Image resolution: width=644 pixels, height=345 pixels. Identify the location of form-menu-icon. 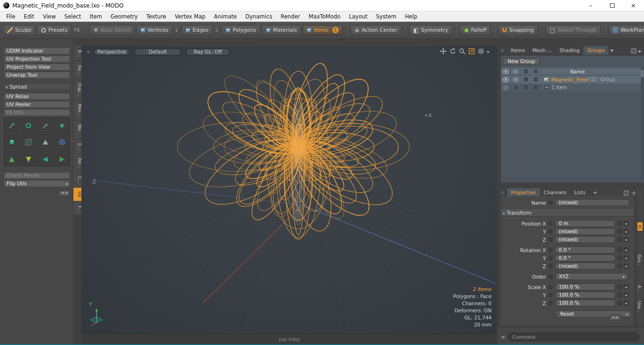
(640, 227).